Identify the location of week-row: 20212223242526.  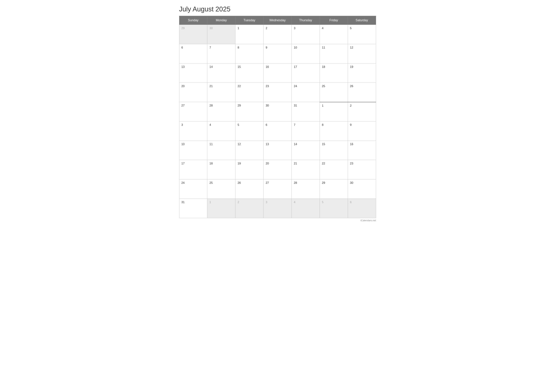
(278, 93).